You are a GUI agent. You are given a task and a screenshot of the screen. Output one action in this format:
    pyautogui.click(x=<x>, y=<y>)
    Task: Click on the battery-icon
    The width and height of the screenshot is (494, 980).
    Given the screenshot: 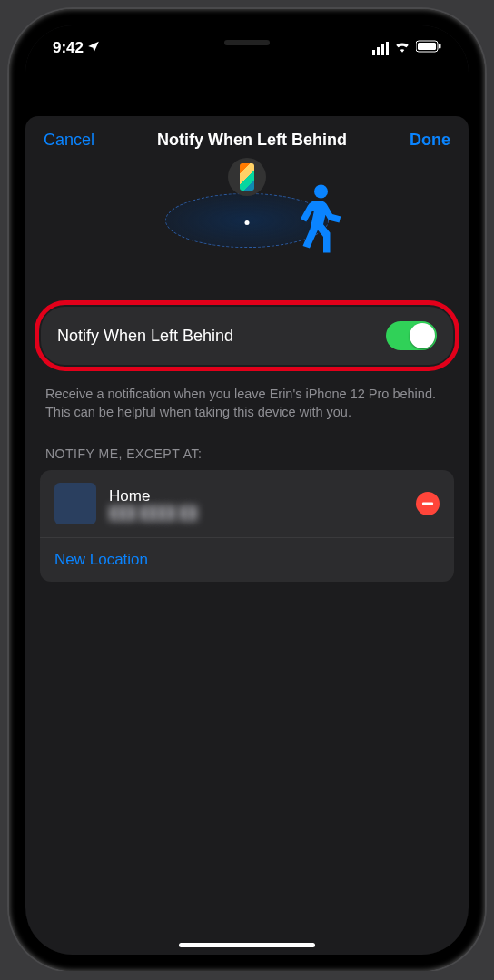 What is the action you would take?
    pyautogui.click(x=429, y=48)
    